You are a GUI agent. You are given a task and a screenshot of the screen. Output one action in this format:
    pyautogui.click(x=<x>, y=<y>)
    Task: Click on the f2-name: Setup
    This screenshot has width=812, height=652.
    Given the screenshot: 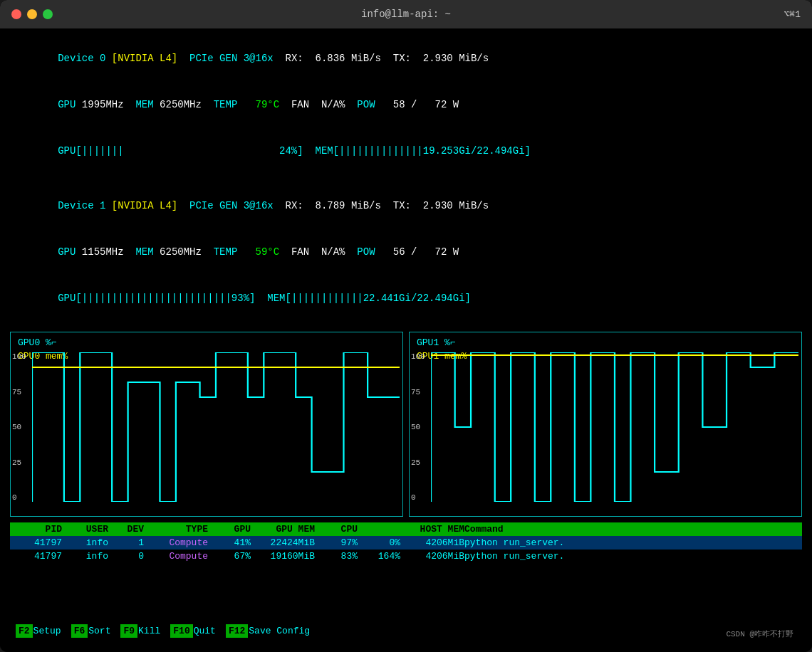 What is the action you would take?
    pyautogui.click(x=47, y=631)
    